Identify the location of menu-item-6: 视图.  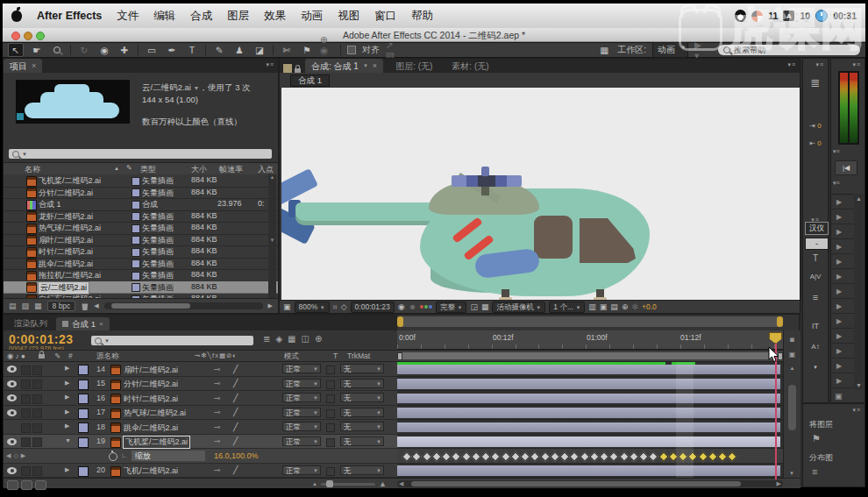
(349, 16).